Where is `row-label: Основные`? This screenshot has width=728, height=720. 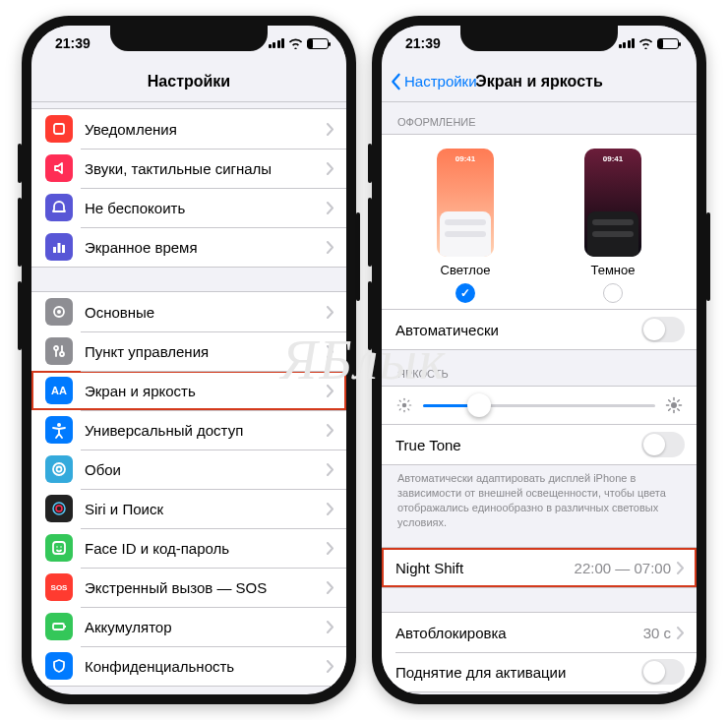
row-label: Основные is located at coordinates (206, 313).